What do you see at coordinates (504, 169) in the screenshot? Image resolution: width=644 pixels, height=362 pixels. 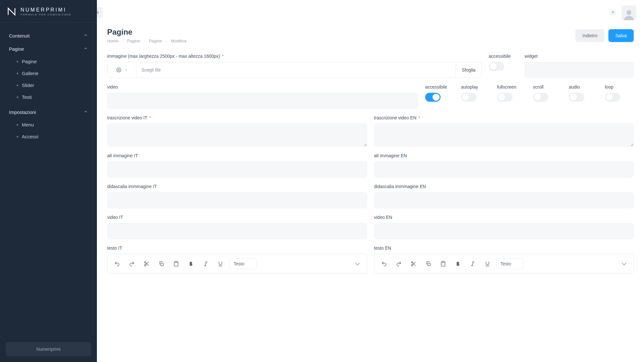 I see `input-alt-en` at bounding box center [504, 169].